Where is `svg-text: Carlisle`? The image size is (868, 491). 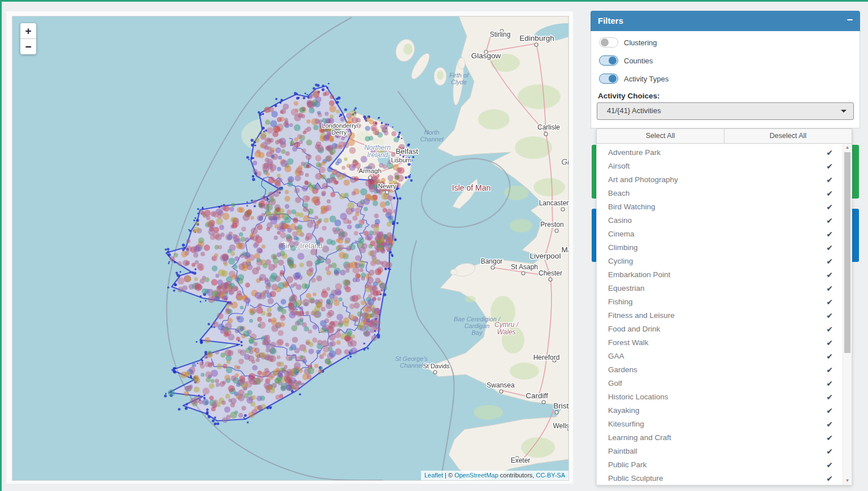 svg-text: Carlisle is located at coordinates (549, 127).